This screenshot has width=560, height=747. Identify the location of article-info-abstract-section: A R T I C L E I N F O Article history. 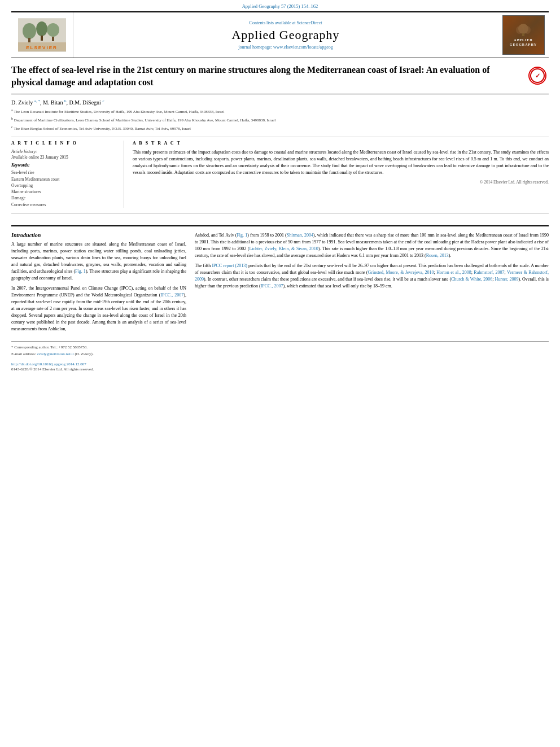
(280, 177).